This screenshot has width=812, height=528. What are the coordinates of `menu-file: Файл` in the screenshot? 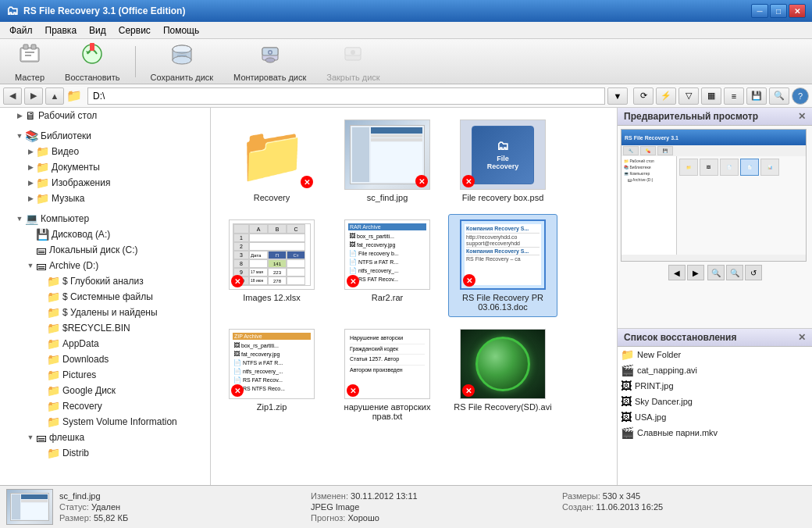 It's located at (21, 30).